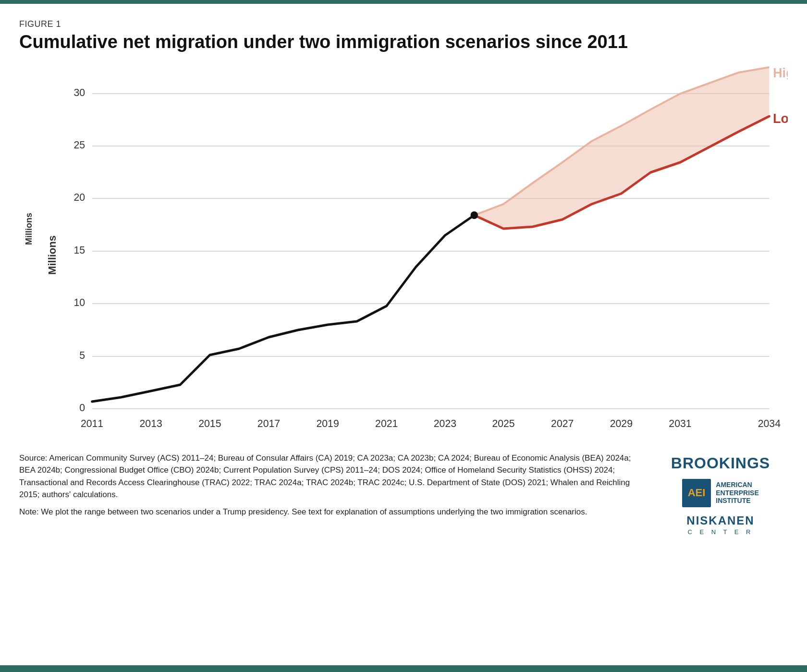 The height and width of the screenshot is (672, 807). What do you see at coordinates (328, 423) in the screenshot?
I see `svg-text: 2019` at bounding box center [328, 423].